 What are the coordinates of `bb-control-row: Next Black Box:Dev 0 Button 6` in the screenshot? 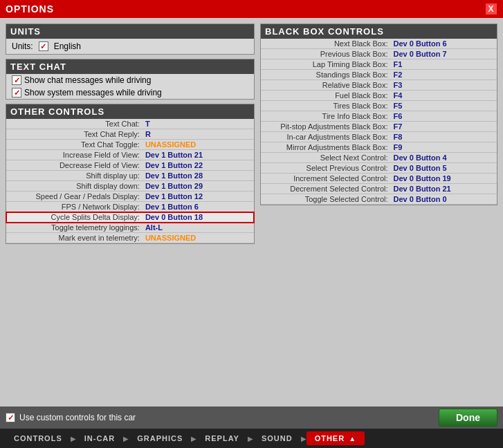 It's located at (379, 44).